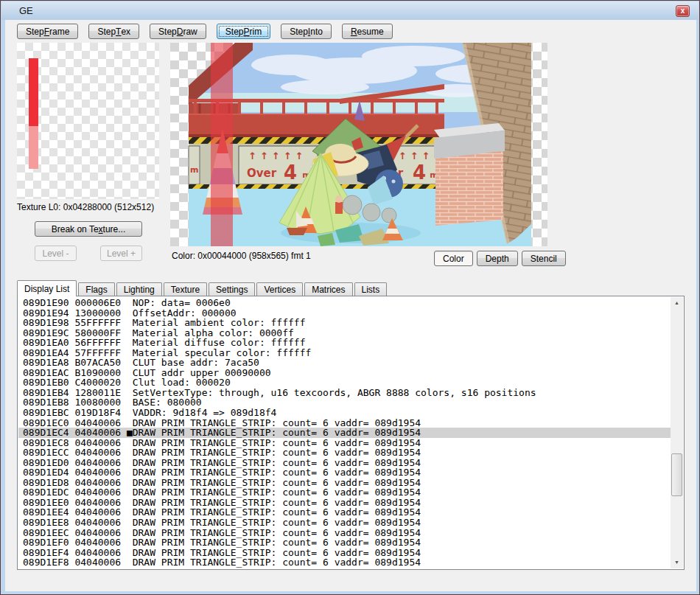  What do you see at coordinates (34, 92) in the screenshot?
I see `texture-red-bar` at bounding box center [34, 92].